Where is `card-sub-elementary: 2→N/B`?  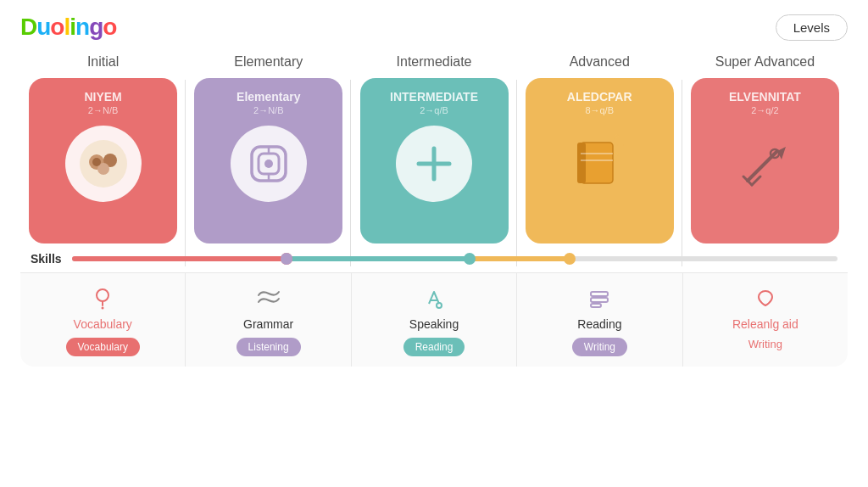 card-sub-elementary: 2→N/B is located at coordinates (268, 110).